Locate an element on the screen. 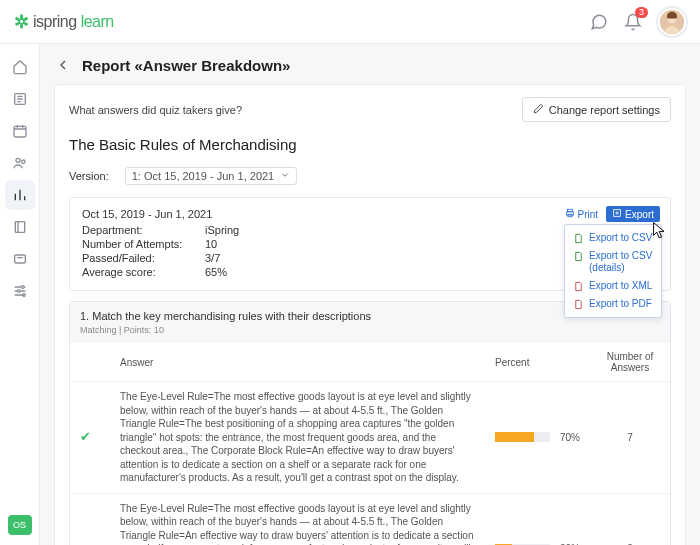 The height and width of the screenshot is (545, 700). report-title: The Basic Rules of Merchandising is located at coordinates (370, 144).